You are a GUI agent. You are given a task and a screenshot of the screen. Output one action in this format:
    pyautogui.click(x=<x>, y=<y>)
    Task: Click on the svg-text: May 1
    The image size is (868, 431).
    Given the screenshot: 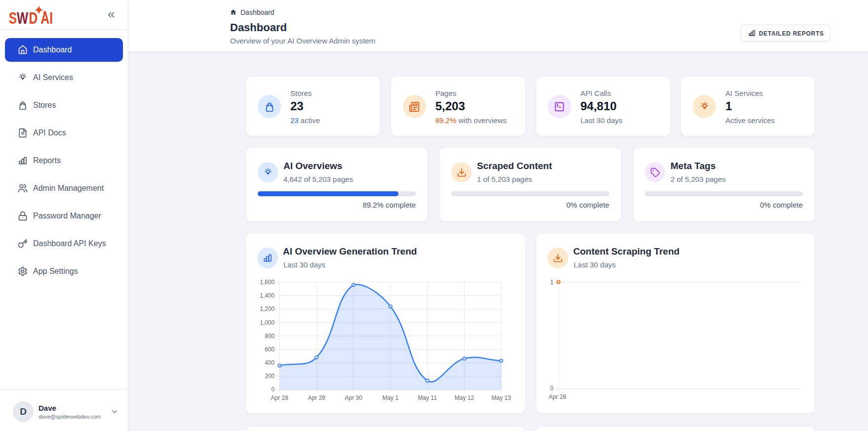 What is the action you would take?
    pyautogui.click(x=390, y=398)
    